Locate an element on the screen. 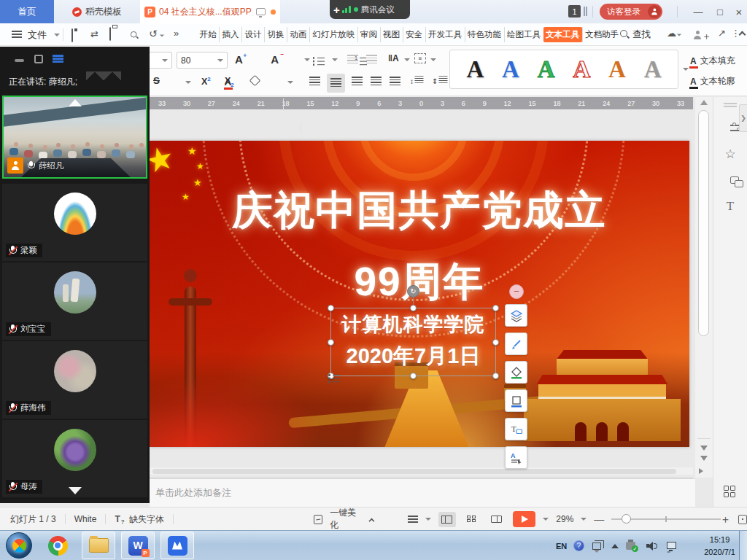  slide-sorter-view-button is located at coordinates (472, 519).